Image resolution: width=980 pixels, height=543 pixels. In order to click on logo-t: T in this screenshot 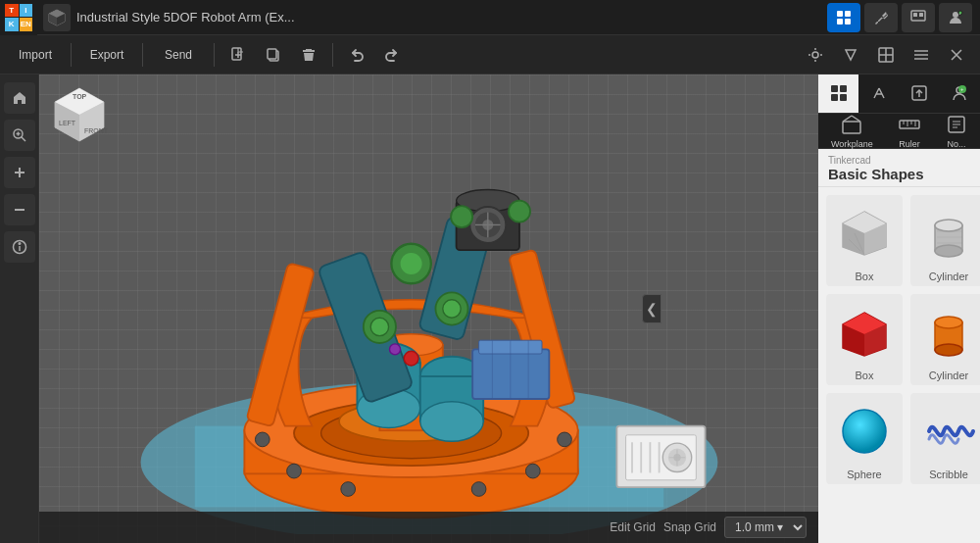, I will do `click(12, 11)`.